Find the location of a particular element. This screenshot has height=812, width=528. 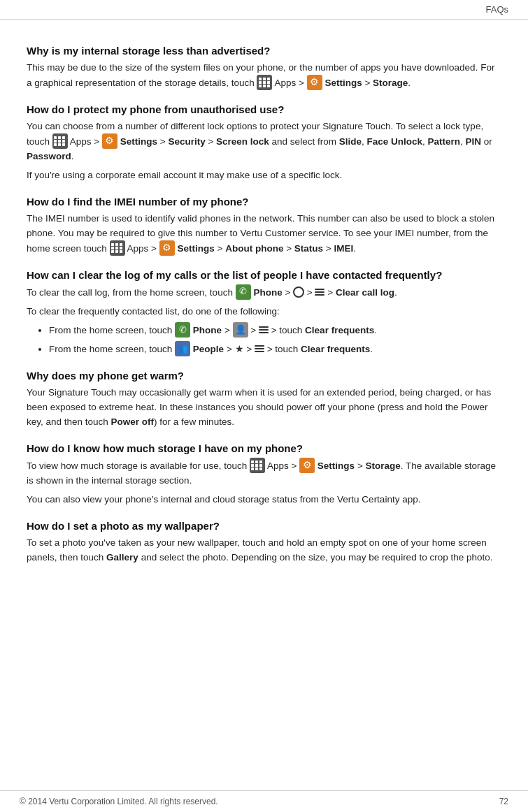

section-phone-warm: Why does my phone get warm? Your Signatu… is located at coordinates (264, 400).